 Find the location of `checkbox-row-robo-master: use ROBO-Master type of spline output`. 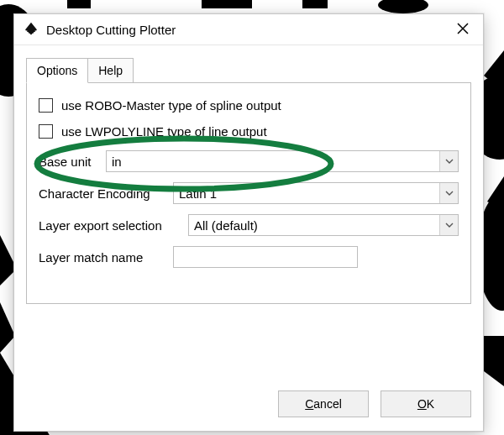

checkbox-row-robo-master: use ROBO-Master type of spline output is located at coordinates (249, 106).